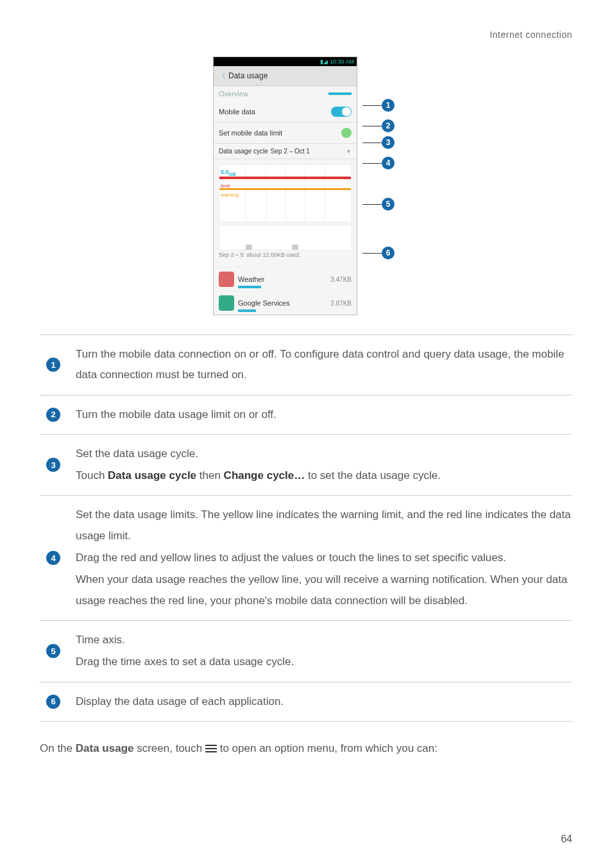 This screenshot has height=868, width=612. Describe the element at coordinates (340, 94) in the screenshot. I see `overview-bar` at that location.